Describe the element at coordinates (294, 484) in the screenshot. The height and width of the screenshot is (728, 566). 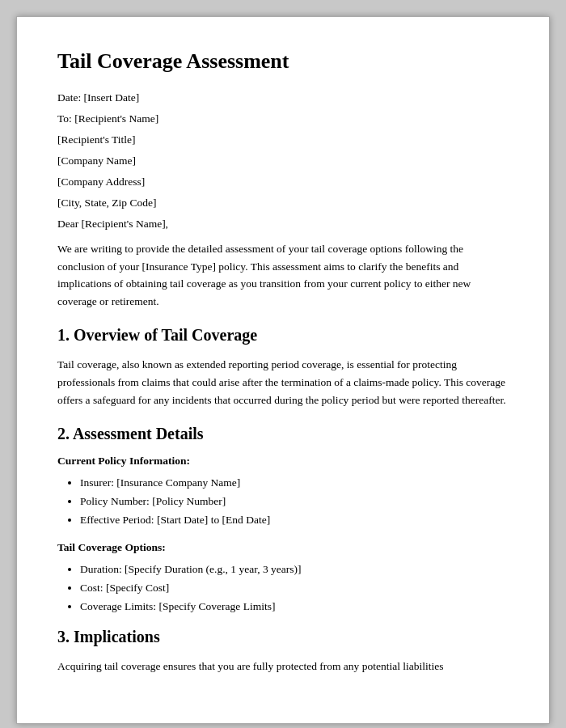
I see `list-item: Insurer: [Insurance Company Name]` at that location.